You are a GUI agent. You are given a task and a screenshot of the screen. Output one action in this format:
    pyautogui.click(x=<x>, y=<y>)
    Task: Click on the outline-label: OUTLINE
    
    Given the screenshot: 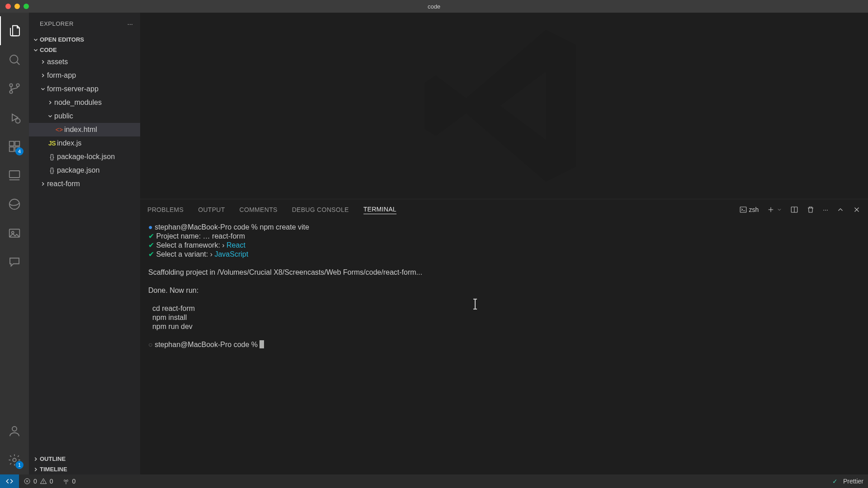 What is the action you would take?
    pyautogui.click(x=52, y=459)
    